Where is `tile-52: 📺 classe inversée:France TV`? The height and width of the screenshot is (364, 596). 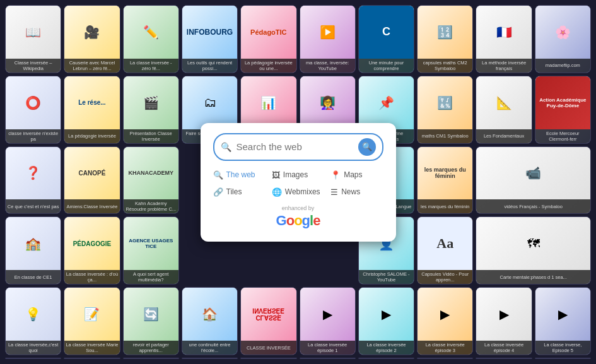
tile-52: 📺 classe inversée:France TV is located at coordinates (209, 358).